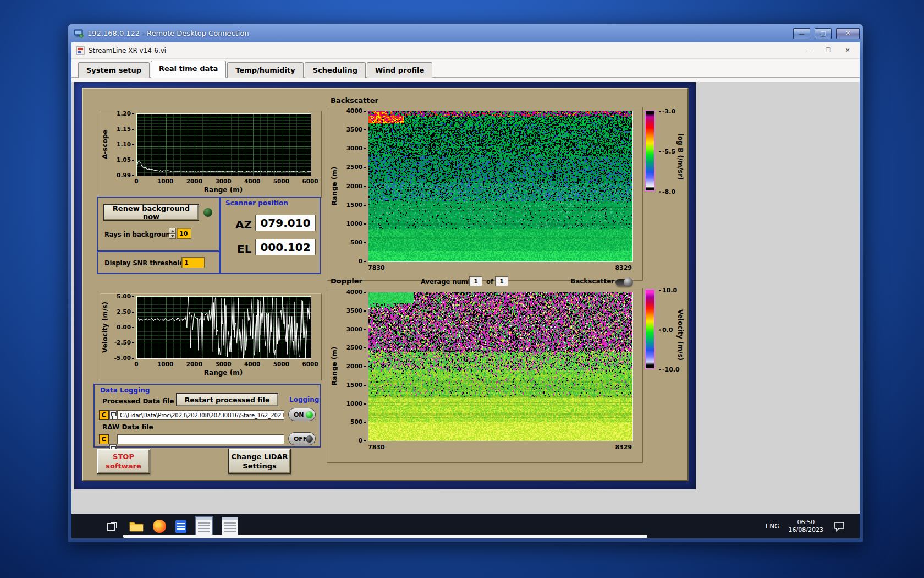  I want to click on clock-date: 16/08/2023, so click(806, 530).